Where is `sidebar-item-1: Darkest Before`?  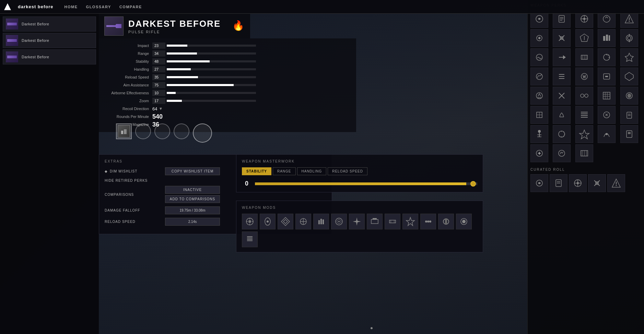 sidebar-item-1: Darkest Before is located at coordinates (49, 40).